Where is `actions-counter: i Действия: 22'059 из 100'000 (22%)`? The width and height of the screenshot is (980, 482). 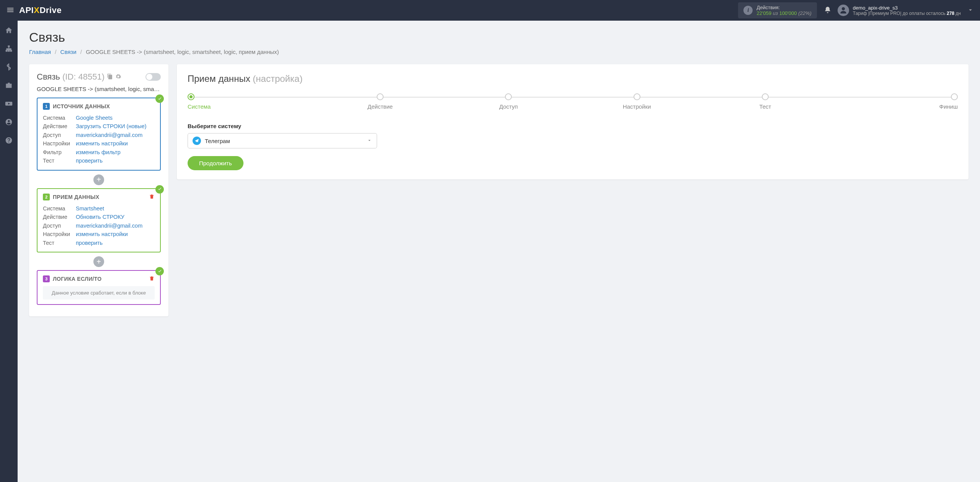 actions-counter: i Действия: 22'059 из 100'000 (22%) is located at coordinates (777, 10).